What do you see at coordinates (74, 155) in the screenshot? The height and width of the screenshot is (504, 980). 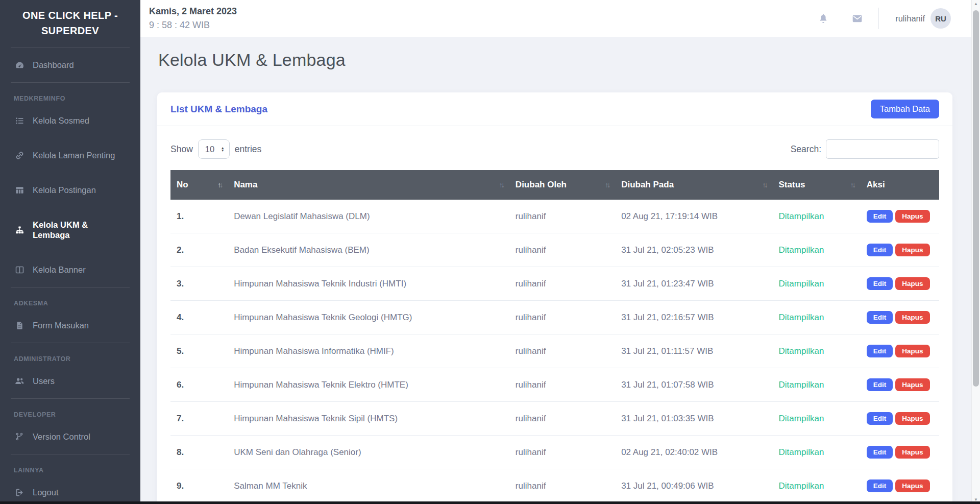 I see `sidebar-item-label: Kelola Laman Penting` at bounding box center [74, 155].